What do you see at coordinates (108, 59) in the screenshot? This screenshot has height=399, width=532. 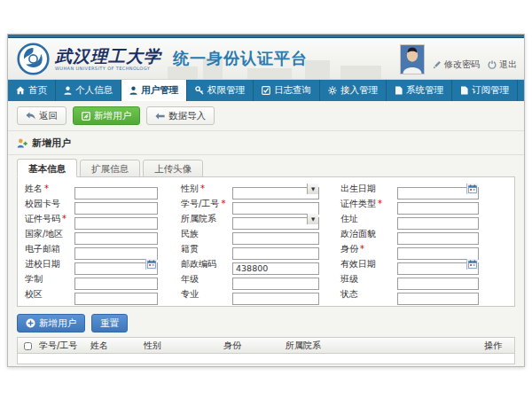 I see `university-name-block: 武汉理工大学 WUHAN UNIVERSITY OF TECHNOLOGY` at bounding box center [108, 59].